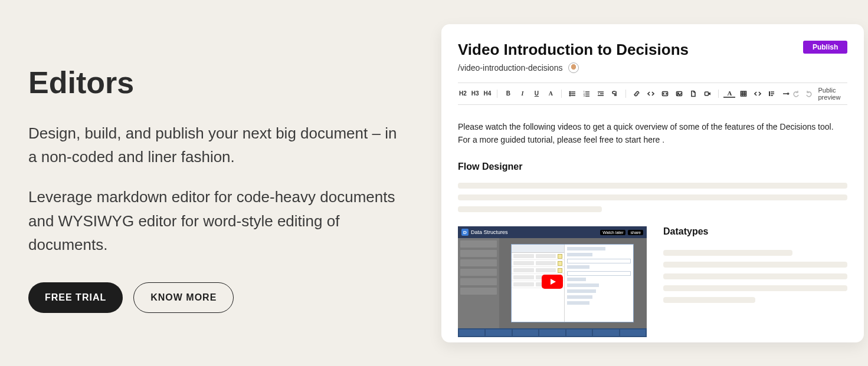 This screenshot has height=366, width=868. Describe the element at coordinates (572, 283) in the screenshot. I see `video-app-window` at that location.